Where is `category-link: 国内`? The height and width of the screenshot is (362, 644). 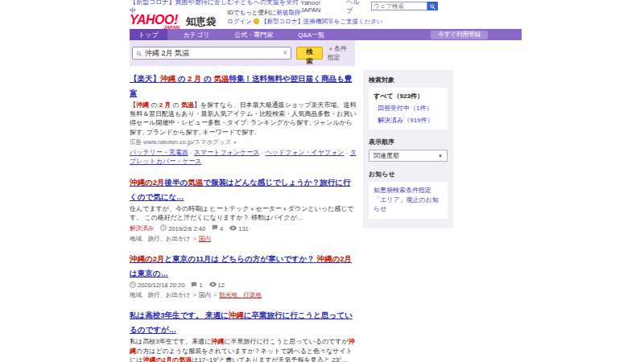 category-link: 国内 is located at coordinates (204, 238).